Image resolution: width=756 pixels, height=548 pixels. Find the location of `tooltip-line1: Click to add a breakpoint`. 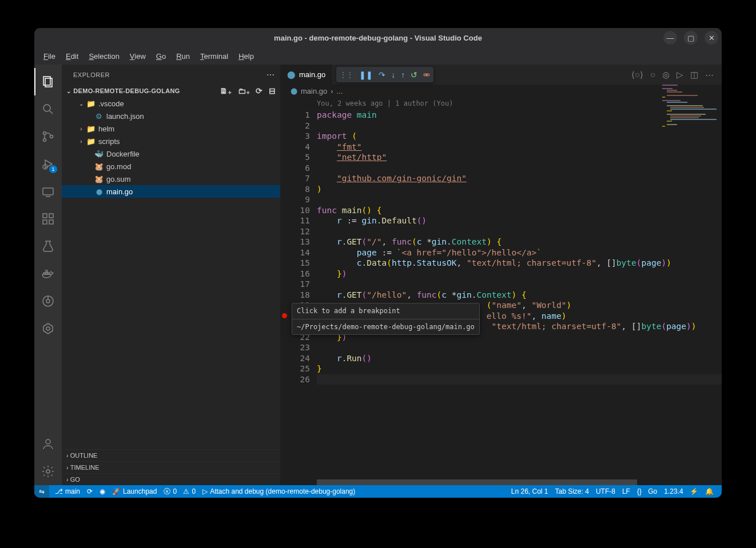

tooltip-line1: Click to add a breakpoint is located at coordinates (385, 311).